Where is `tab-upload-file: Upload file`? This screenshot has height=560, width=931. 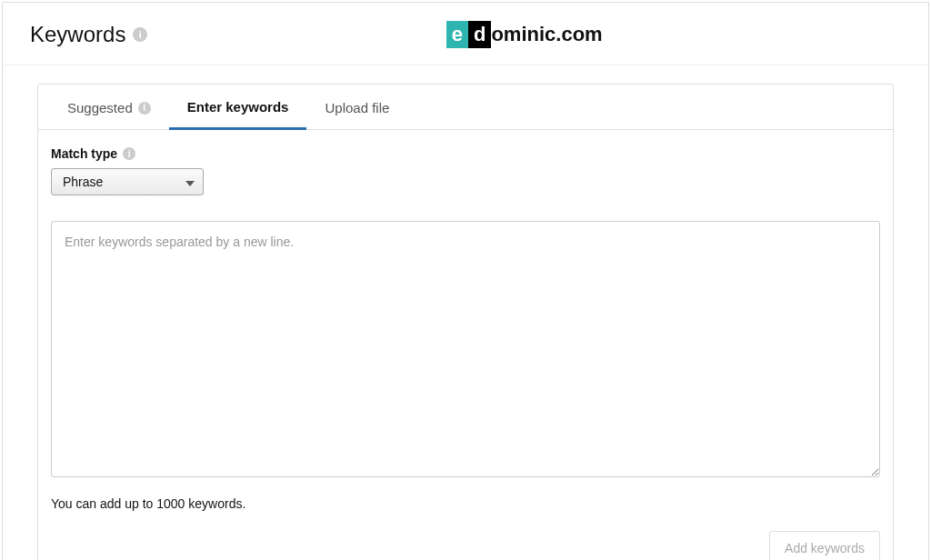 tab-upload-file: Upload file is located at coordinates (356, 107).